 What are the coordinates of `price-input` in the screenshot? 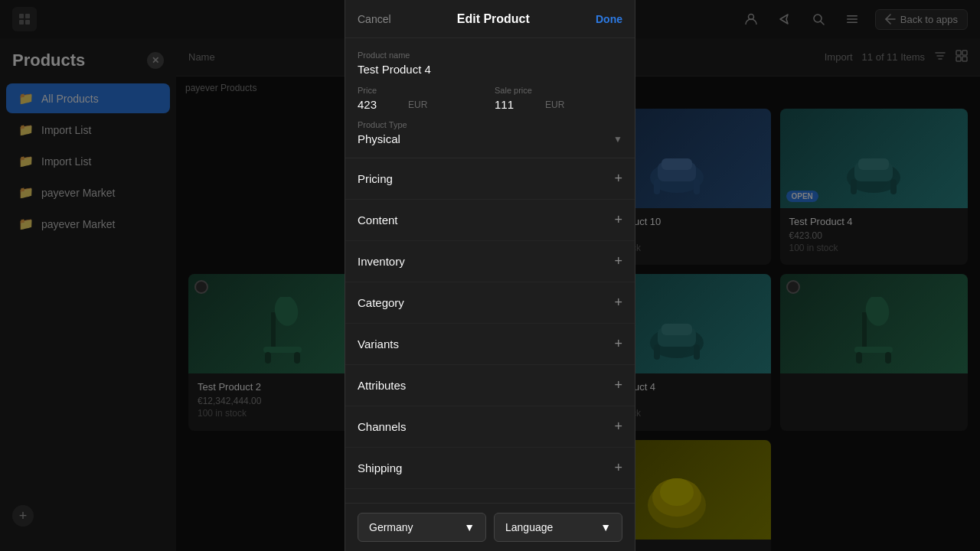 It's located at (381, 104).